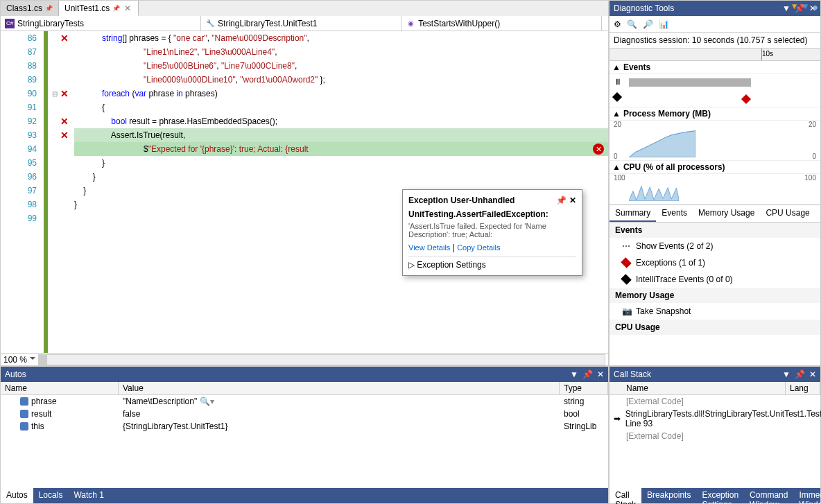  I want to click on events-group-header: Events, so click(715, 230).